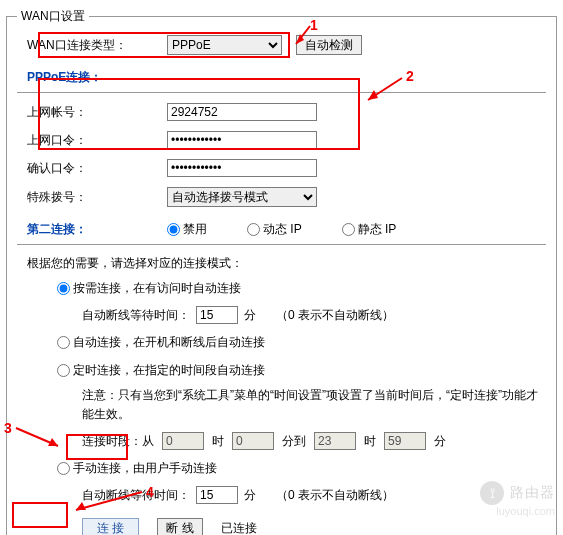 This screenshot has height=535, width=563. Describe the element at coordinates (149, 288) in the screenshot. I see `radio-on-demand: 按需连接，在有访问时自动连接` at that location.